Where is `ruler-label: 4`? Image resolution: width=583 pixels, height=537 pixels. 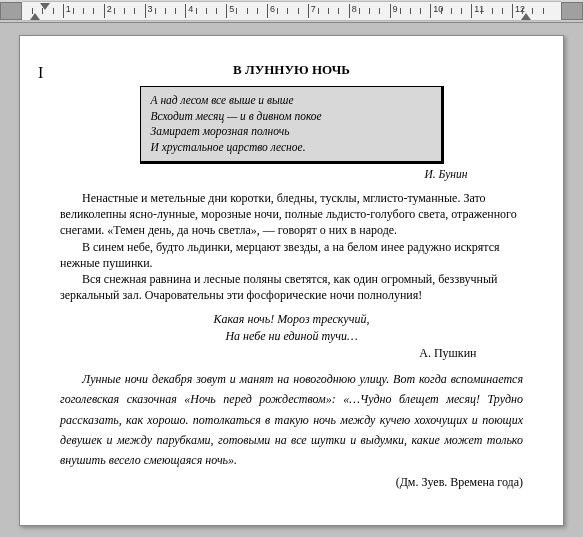
ruler-label: 4 is located at coordinates (190, 9).